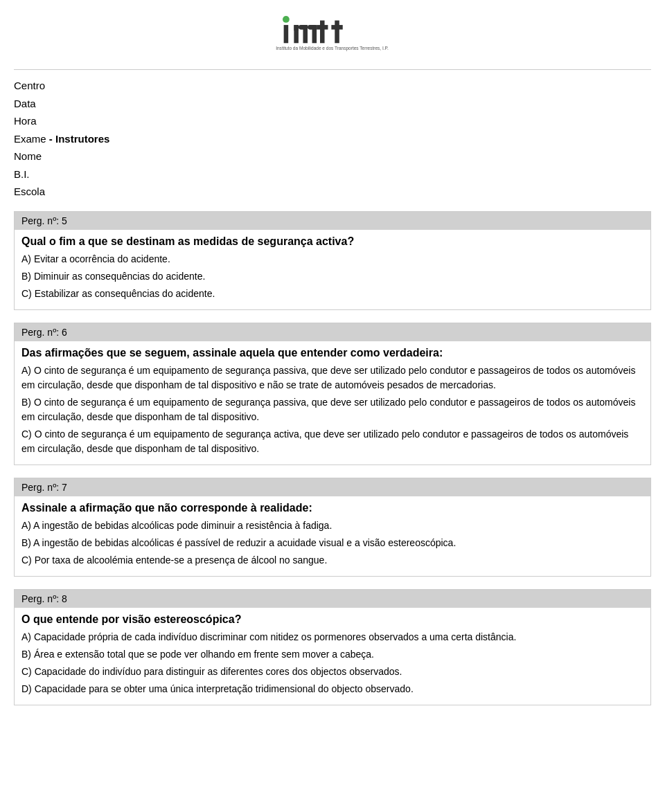  What do you see at coordinates (332, 487) in the screenshot?
I see `question-header-3: Perg. nº: 7` at bounding box center [332, 487].